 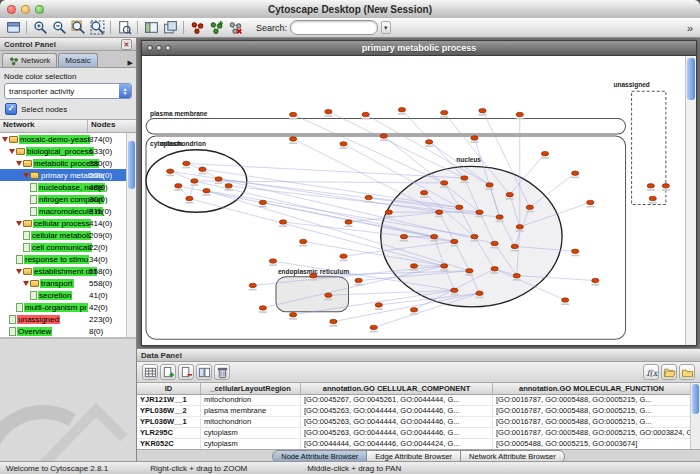 What do you see at coordinates (186, 372) in the screenshot?
I see `doc-minus-icon` at bounding box center [186, 372].